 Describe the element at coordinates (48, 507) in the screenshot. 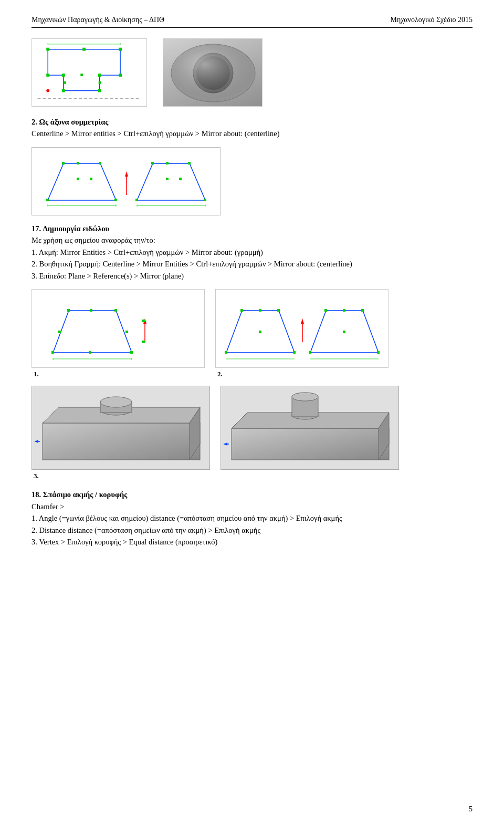

I see `section-18-subtitle: Chamfer >` at that location.